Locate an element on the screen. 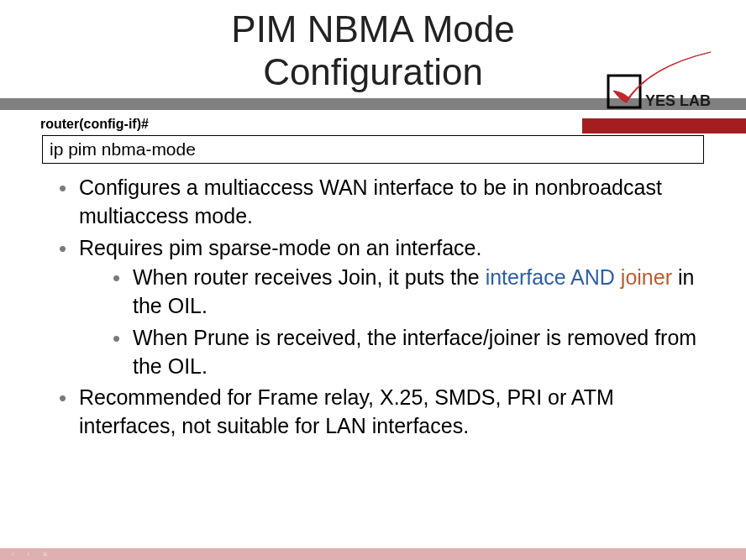 Image resolution: width=746 pixels, height=560 pixels. highlight-orange: joiner is located at coordinates (647, 277).